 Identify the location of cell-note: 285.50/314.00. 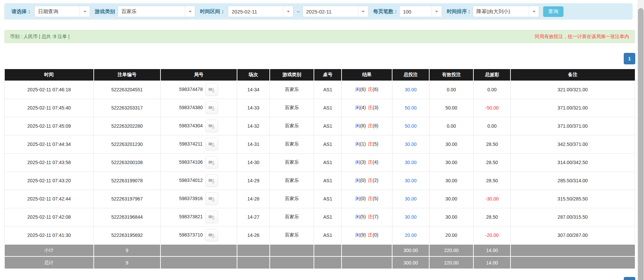
(573, 181).